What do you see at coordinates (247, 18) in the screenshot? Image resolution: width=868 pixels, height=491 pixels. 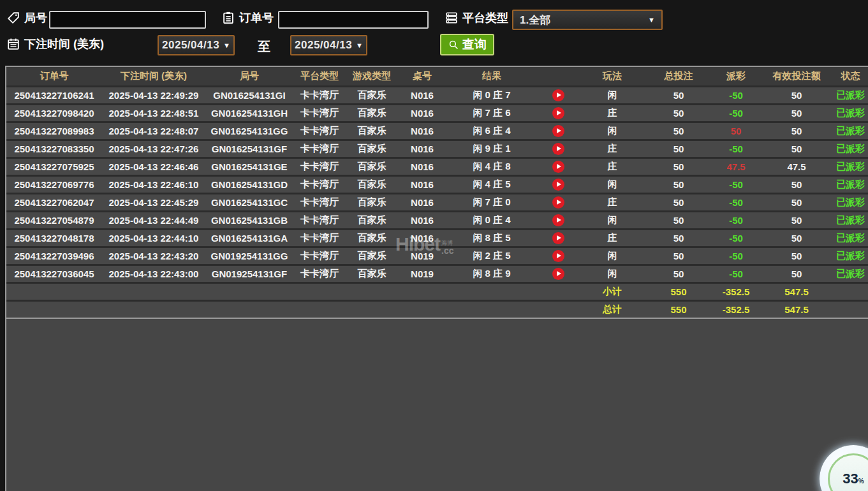 I see `order-no-group: 订单号` at bounding box center [247, 18].